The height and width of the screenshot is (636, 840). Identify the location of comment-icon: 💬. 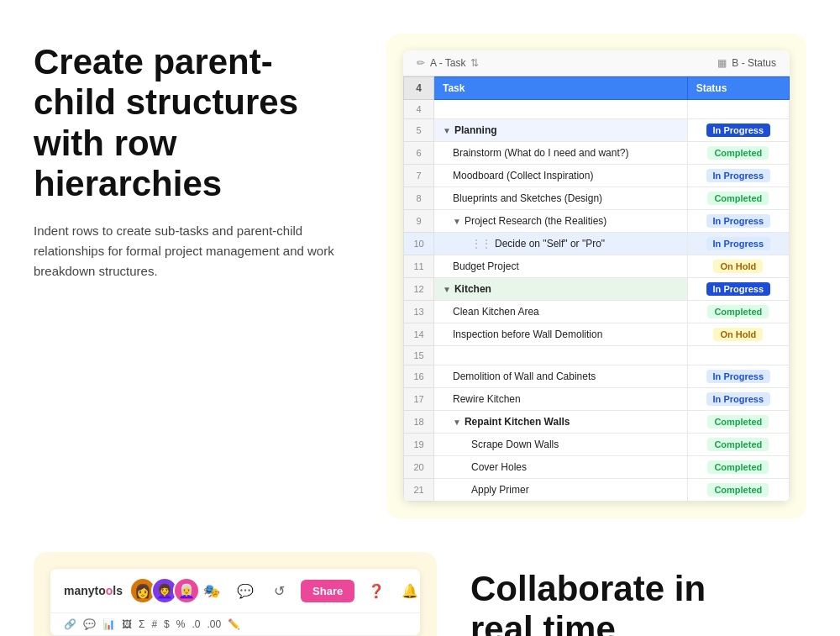
(245, 591).